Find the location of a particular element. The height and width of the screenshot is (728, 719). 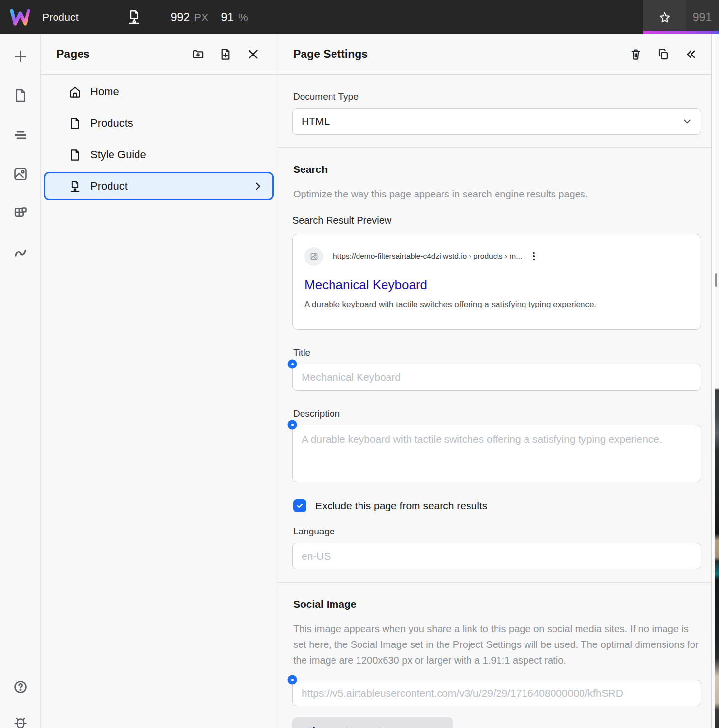

assets-button is located at coordinates (20, 174).